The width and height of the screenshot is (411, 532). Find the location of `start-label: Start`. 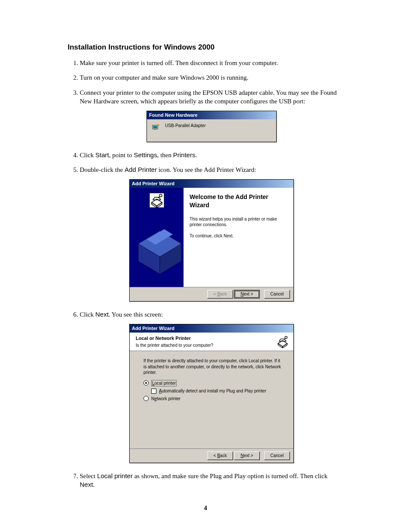

start-label: Start is located at coordinates (102, 155).